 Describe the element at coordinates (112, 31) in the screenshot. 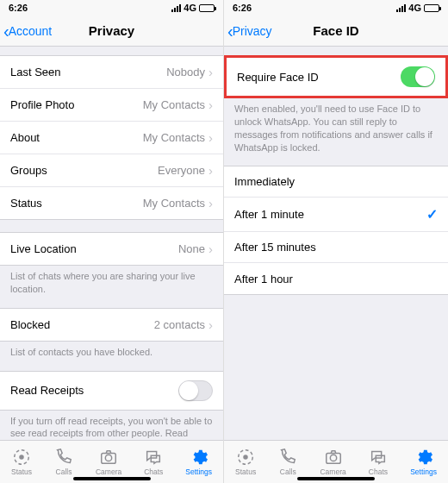

I see `nav-bar: ‹ Account Privacy` at that location.